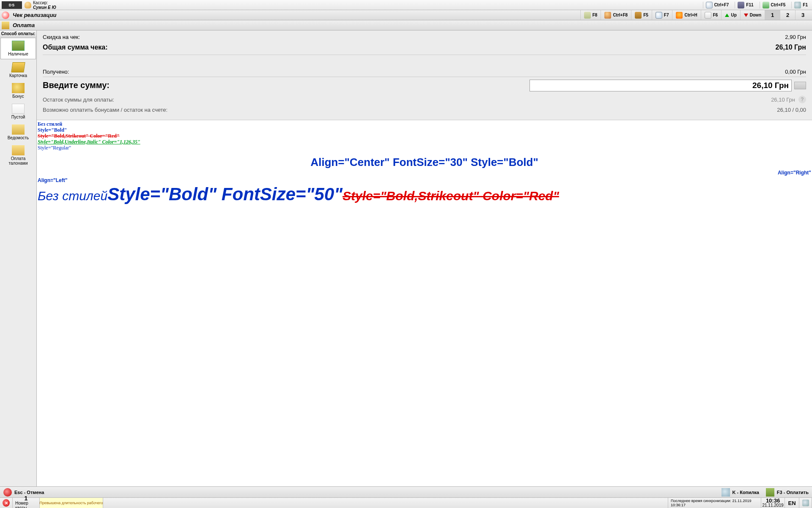 Image resolution: width=812 pixels, height=508 pixels. I want to click on cashier-info: Кассир: Сумин Е Ю, so click(45, 5).